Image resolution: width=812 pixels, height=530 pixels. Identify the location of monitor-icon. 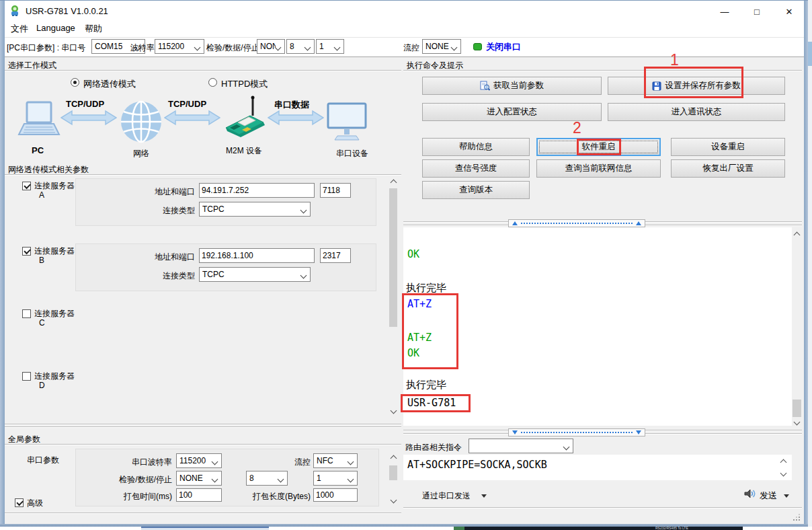
(347, 122).